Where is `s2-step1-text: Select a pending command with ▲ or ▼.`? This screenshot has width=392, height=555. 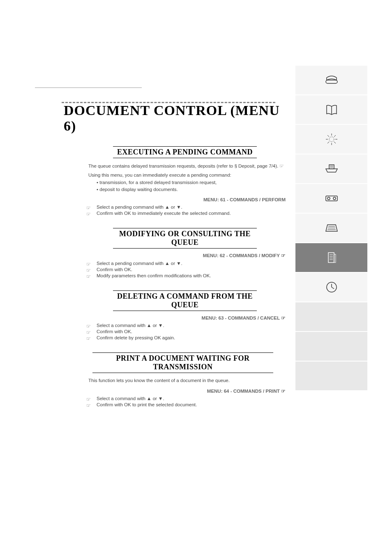
s2-step1-text: Select a pending command with ▲ or ▼. is located at coordinates (140, 263).